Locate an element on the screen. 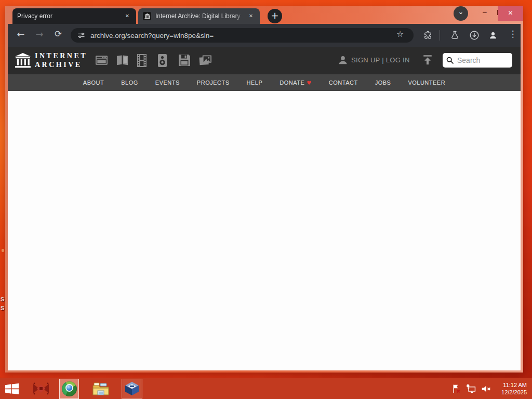 This screenshot has height=399, width=532. red-app-icon is located at coordinates (41, 389).